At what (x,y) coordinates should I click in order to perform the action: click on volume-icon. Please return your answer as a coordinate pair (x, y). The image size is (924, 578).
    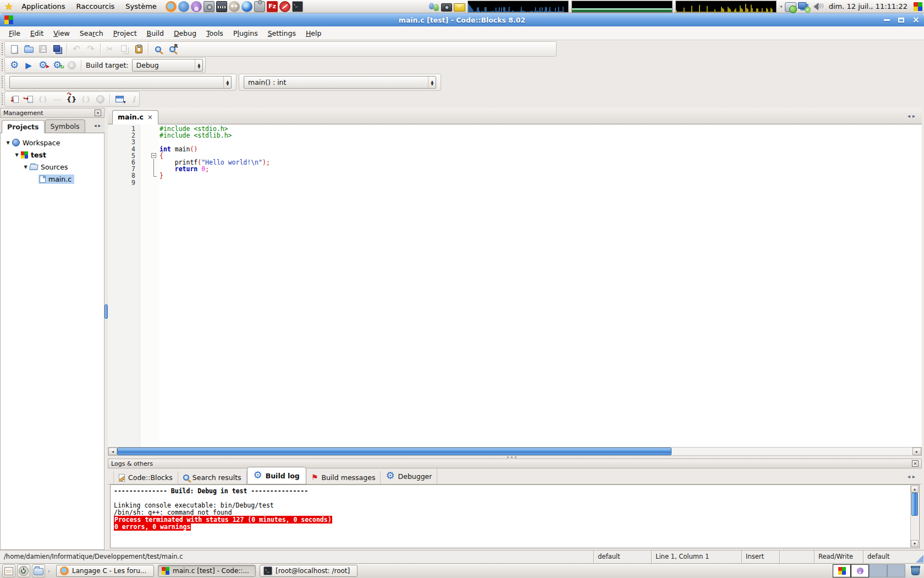
    Looking at the image, I should click on (817, 7).